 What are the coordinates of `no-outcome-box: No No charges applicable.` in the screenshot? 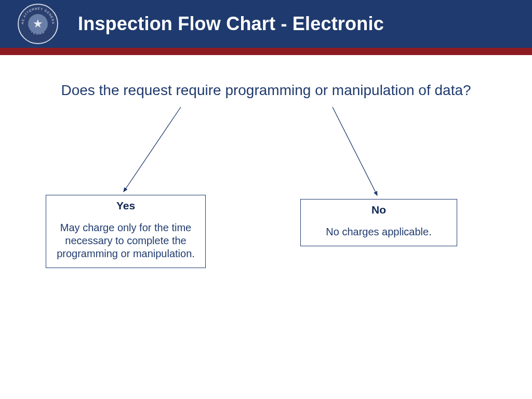 It's located at (379, 222).